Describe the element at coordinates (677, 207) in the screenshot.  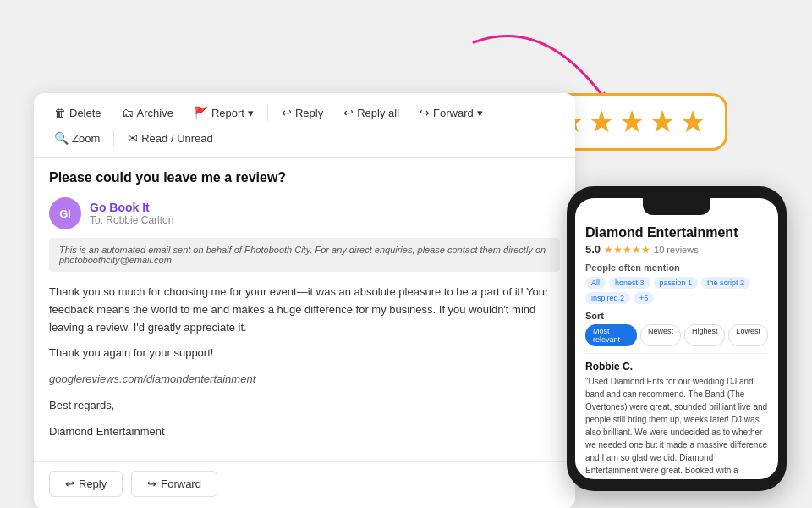
I see `phone-notch` at that location.